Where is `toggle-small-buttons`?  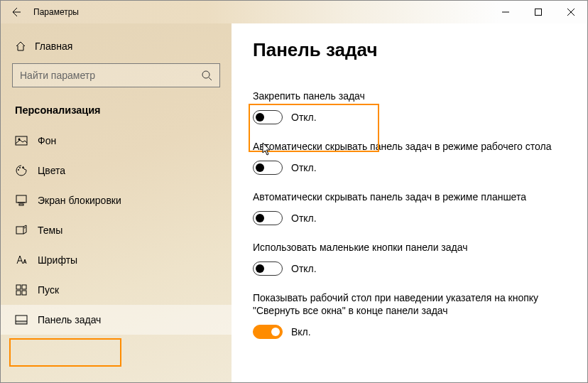
toggle-small-buttons is located at coordinates (268, 269).